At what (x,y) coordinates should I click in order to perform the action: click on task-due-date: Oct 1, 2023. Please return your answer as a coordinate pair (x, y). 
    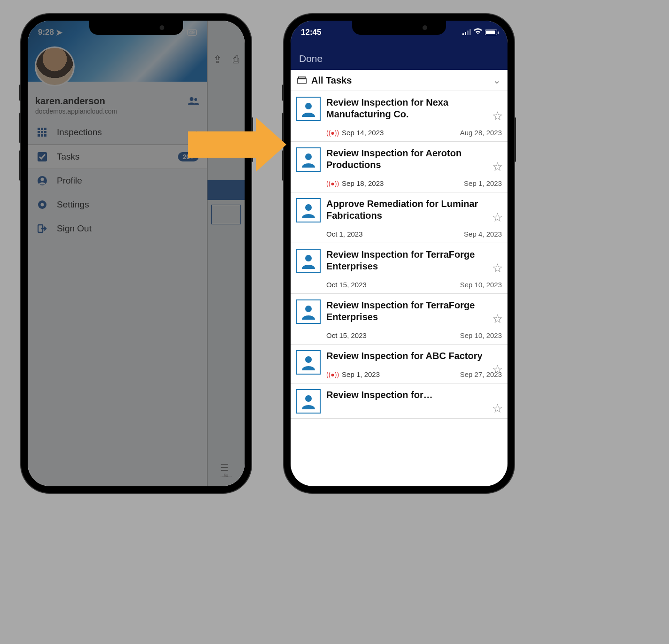
    Looking at the image, I should click on (345, 234).